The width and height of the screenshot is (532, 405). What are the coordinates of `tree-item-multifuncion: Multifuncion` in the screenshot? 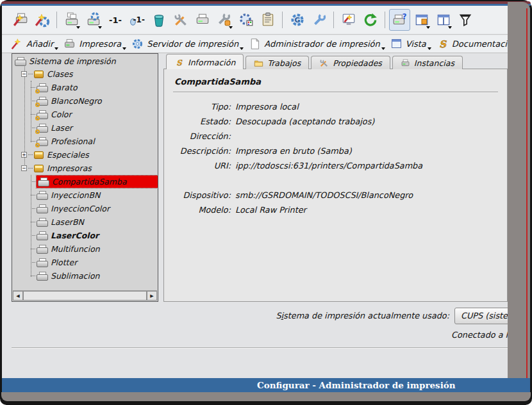 It's located at (85, 249).